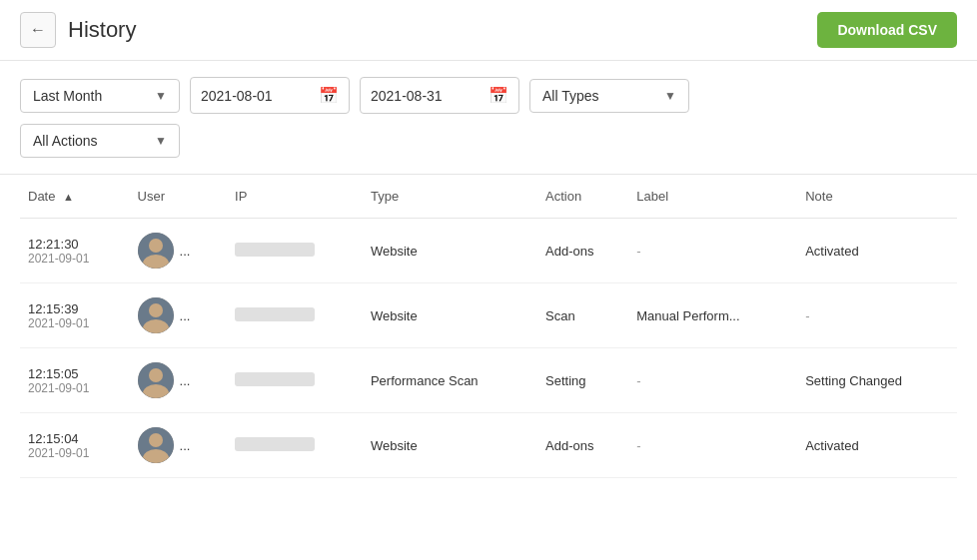 This screenshot has width=977, height=560. Describe the element at coordinates (583, 252) in the screenshot. I see `cell-action-0: Add-ons` at that location.